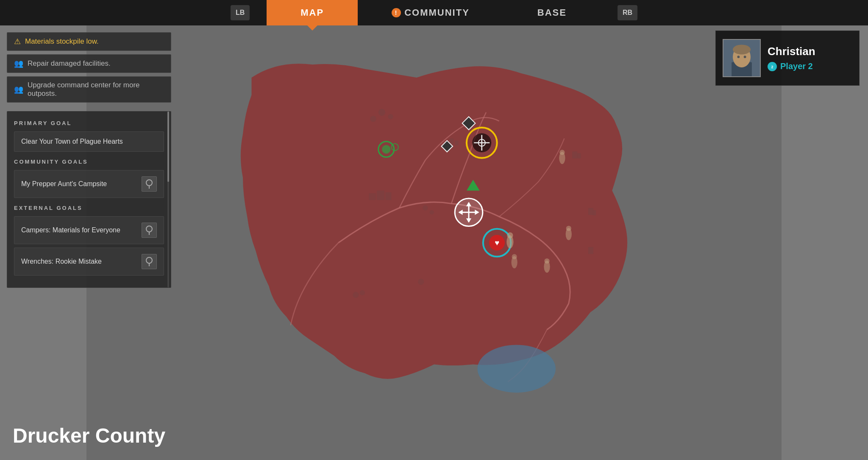 Image resolution: width=868 pixels, height=460 pixels. What do you see at coordinates (240, 13) in the screenshot?
I see `lb-button: LB` at bounding box center [240, 13].